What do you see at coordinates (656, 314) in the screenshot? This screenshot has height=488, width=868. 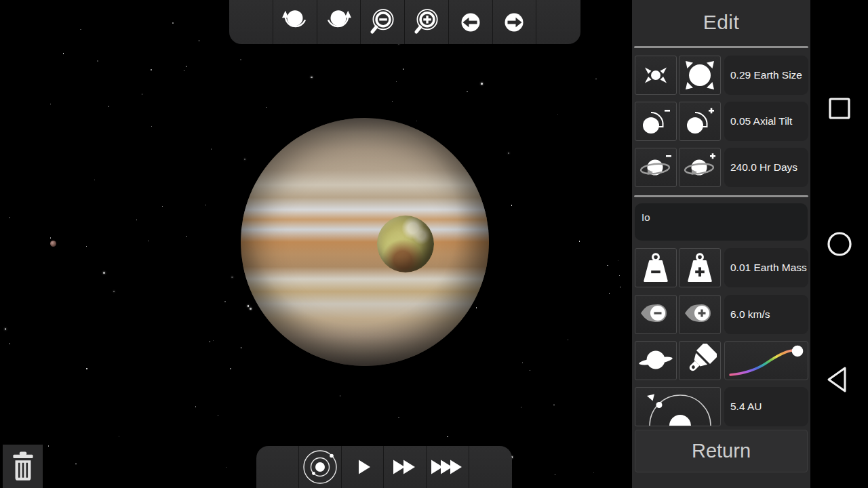 I see `velocity-decrease-button` at bounding box center [656, 314].